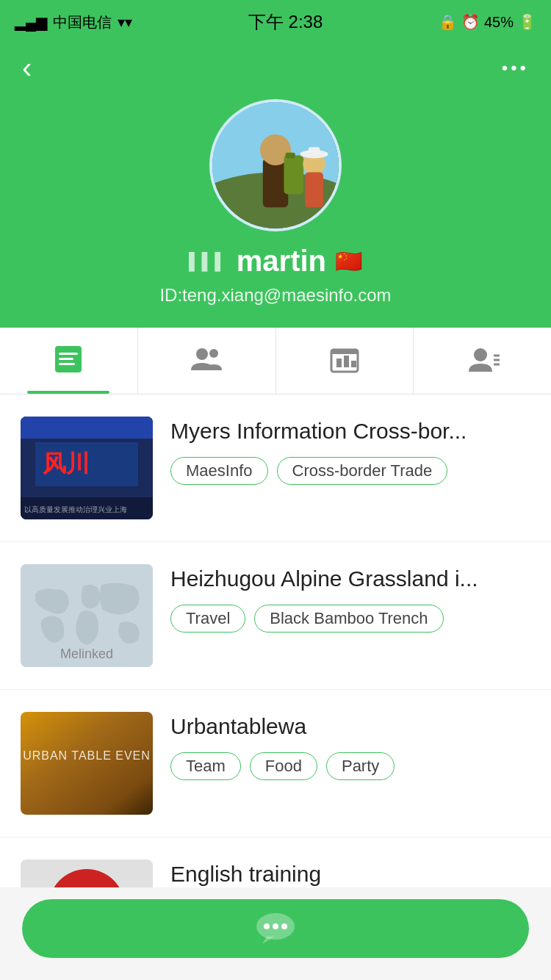  What do you see at coordinates (350, 619) in the screenshot?
I see `item-tags: Travel Black Bamboo Trench` at bounding box center [350, 619].